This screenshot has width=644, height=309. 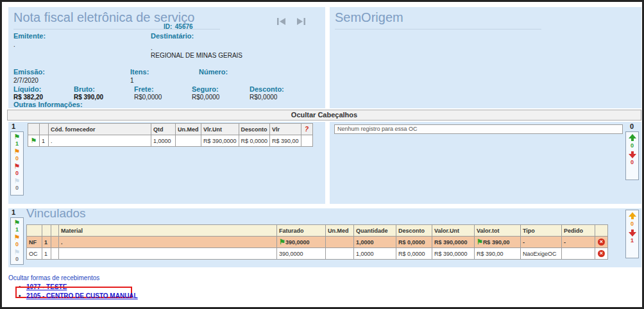 What do you see at coordinates (30, 36) in the screenshot?
I see `emitente-label: Emitente:` at bounding box center [30, 36].